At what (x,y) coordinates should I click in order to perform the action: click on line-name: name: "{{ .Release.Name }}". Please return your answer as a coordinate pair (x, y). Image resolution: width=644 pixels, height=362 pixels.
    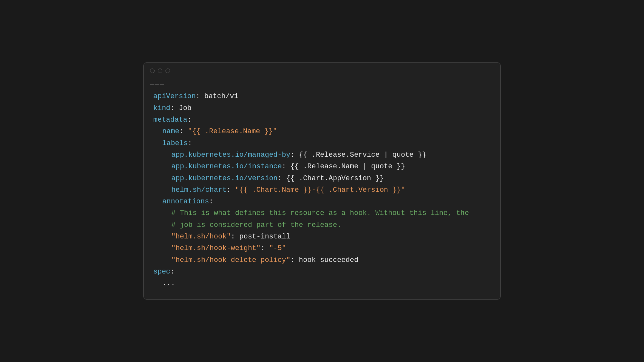
    Looking at the image, I should click on (327, 132).